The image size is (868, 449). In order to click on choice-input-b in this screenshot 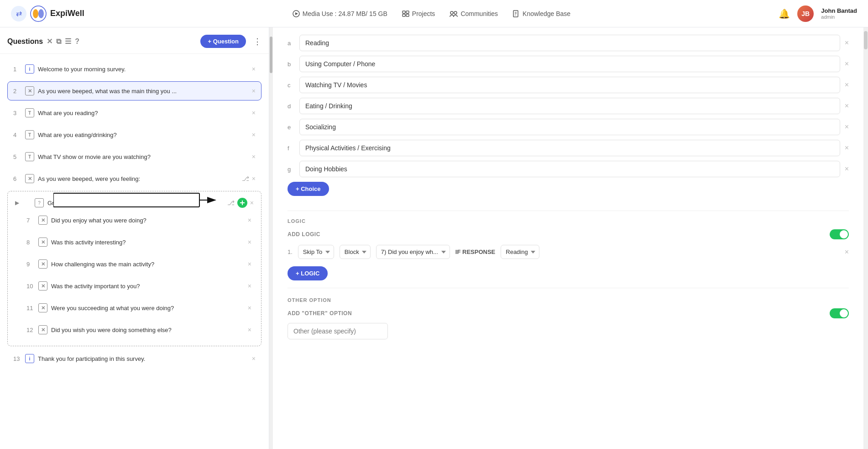, I will do `click(570, 64)`.